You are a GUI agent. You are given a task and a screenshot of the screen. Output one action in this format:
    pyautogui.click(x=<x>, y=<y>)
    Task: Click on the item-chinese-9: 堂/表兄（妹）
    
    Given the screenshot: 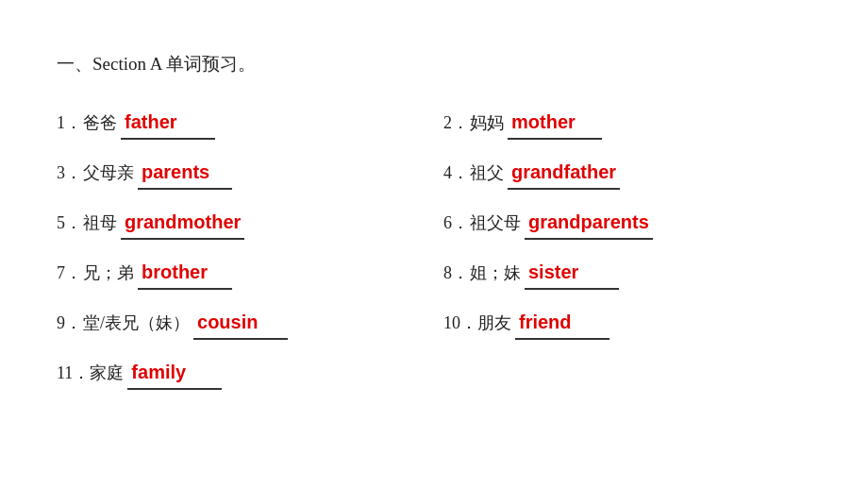 What is the action you would take?
    pyautogui.click(x=136, y=323)
    